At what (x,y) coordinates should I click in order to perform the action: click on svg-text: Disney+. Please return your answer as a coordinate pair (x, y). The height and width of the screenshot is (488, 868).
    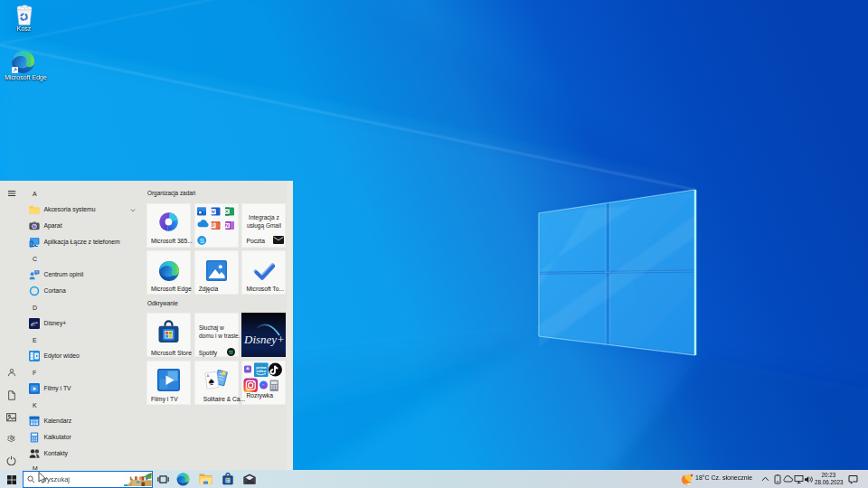
    Looking at the image, I should click on (264, 340).